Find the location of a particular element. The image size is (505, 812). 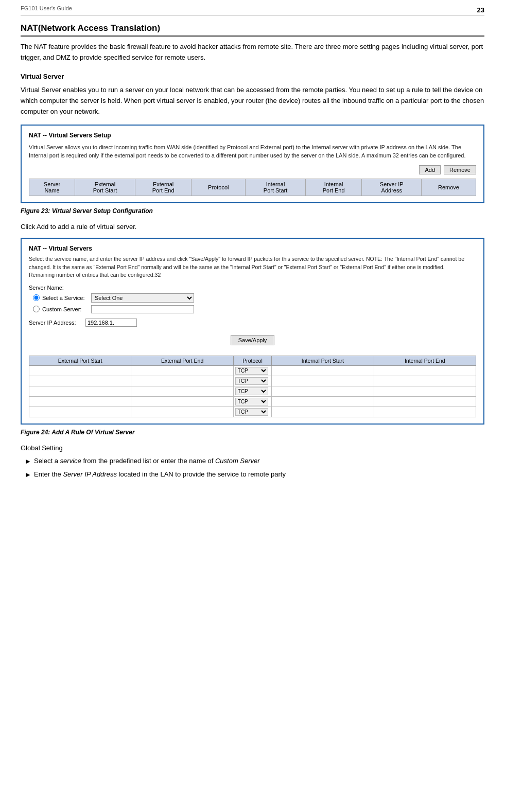

global-section: Global Setting ▶ Select a service from t… is located at coordinates (252, 462).